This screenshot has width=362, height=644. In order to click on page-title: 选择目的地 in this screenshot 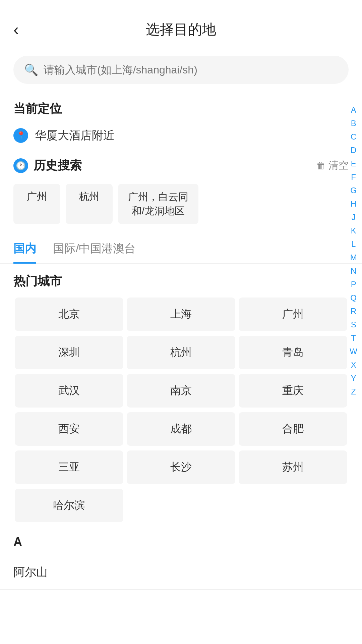, I will do `click(181, 30)`.